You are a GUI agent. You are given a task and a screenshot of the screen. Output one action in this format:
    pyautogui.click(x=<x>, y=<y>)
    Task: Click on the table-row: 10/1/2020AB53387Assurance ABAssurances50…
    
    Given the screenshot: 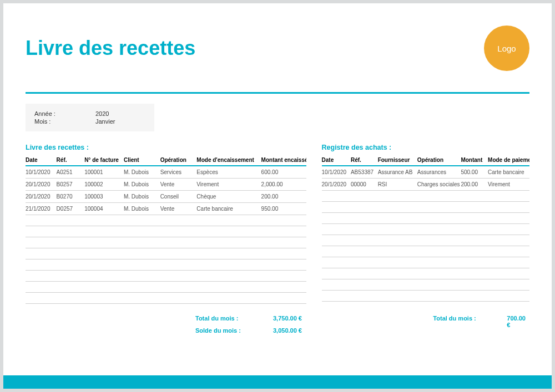 What is the action you would take?
    pyautogui.click(x=426, y=172)
    